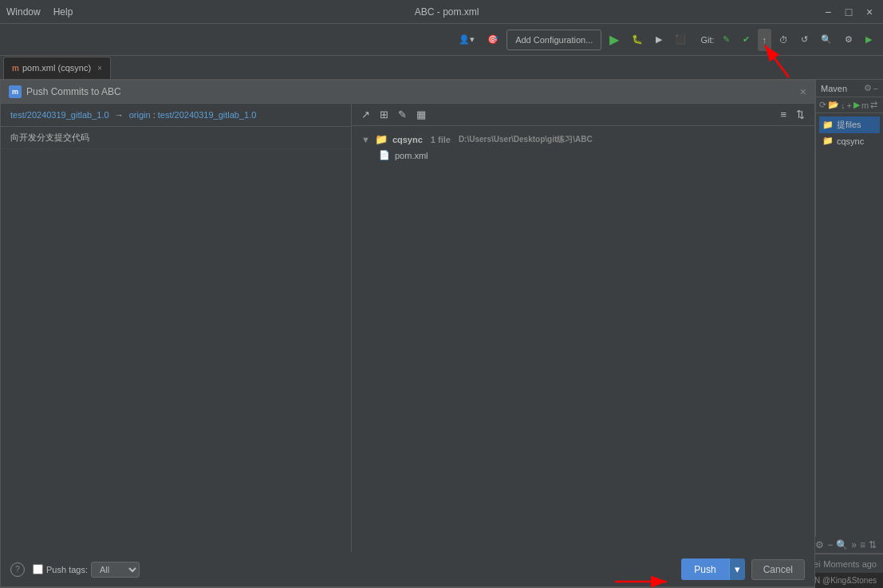 Image resolution: width=883 pixels, height=588 pixels. I want to click on expand-diff-button: ↗, so click(365, 115).